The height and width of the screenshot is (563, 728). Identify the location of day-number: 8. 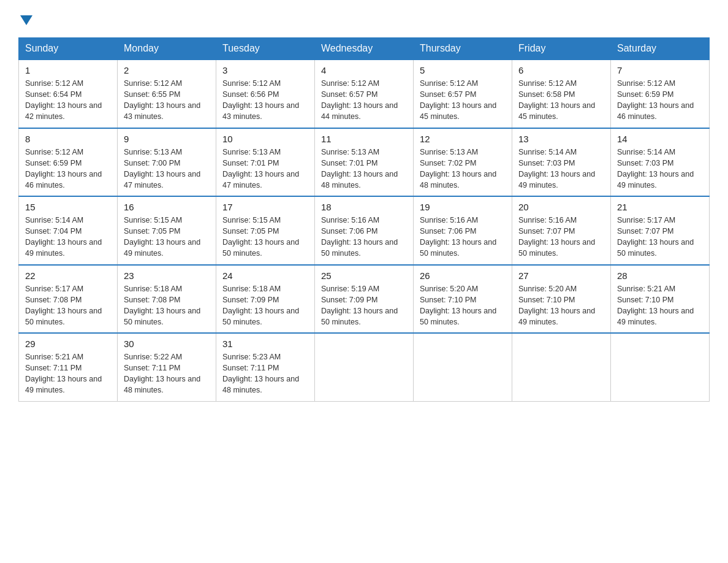
(68, 139).